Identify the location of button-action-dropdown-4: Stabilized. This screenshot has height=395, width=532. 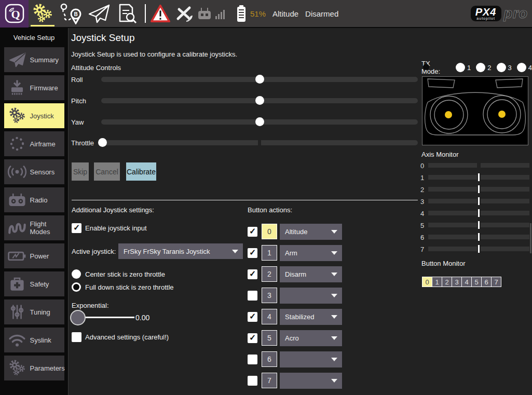
(311, 317).